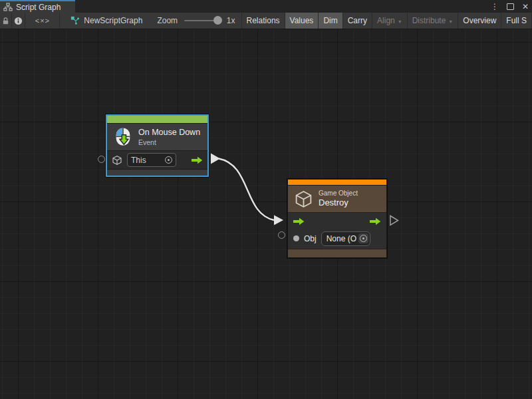 The height and width of the screenshot is (399, 532). Describe the element at coordinates (337, 218) in the screenshot. I see `node-destroy: Game Object Destroy Obj No` at that location.